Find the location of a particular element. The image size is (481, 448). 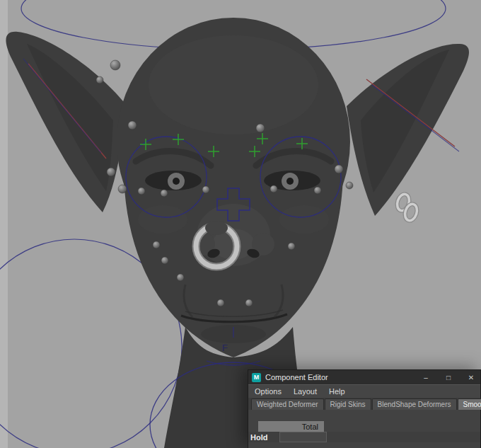

hold-value-cell is located at coordinates (303, 437).